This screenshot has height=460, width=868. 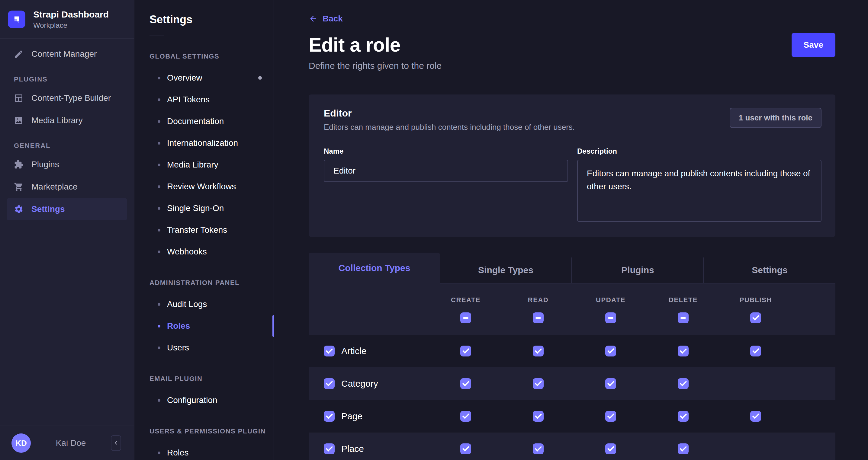 What do you see at coordinates (374, 268) in the screenshot?
I see `tab-collection-types: Collection Types` at bounding box center [374, 268].